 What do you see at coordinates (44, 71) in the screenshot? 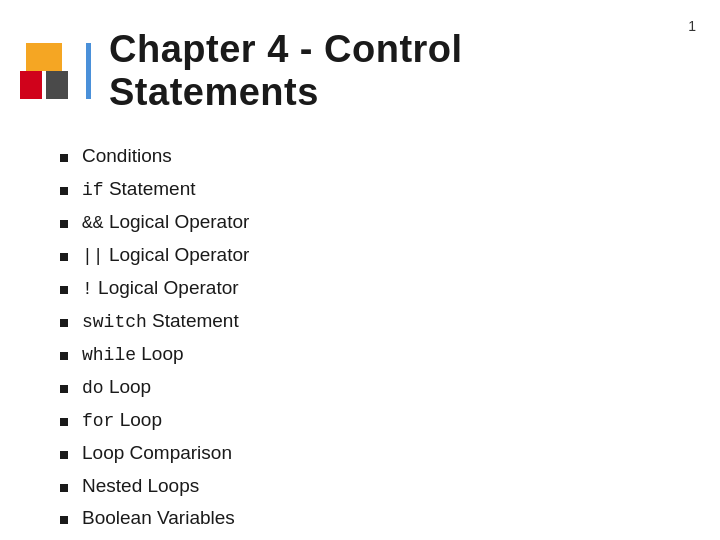
I see `logo` at bounding box center [44, 71].